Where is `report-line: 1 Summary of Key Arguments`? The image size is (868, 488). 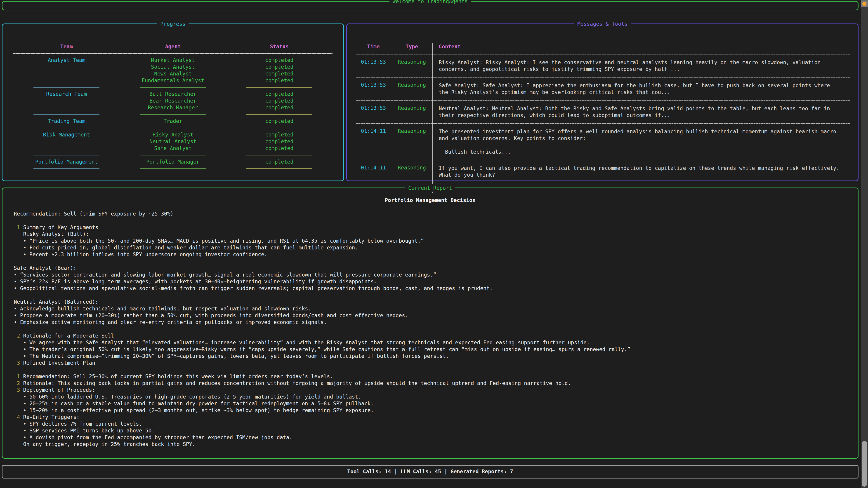 report-line: 1 Summary of Key Arguments is located at coordinates (430, 227).